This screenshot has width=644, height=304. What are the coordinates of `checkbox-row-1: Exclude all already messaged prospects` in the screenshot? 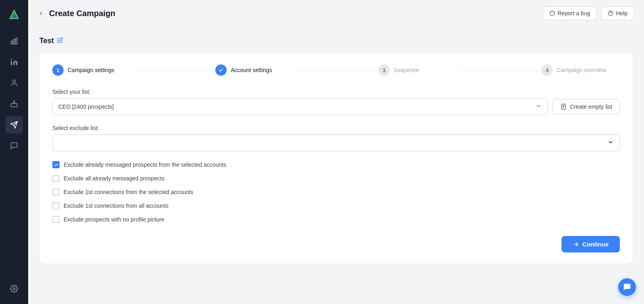 It's located at (336, 178).